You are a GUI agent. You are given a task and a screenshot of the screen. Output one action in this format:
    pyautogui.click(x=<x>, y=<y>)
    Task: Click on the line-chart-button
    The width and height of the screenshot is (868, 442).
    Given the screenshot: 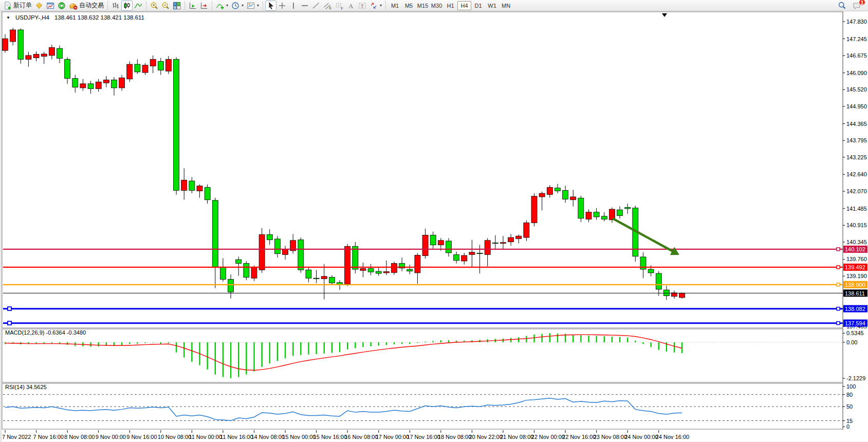 What is the action you would take?
    pyautogui.click(x=138, y=6)
    